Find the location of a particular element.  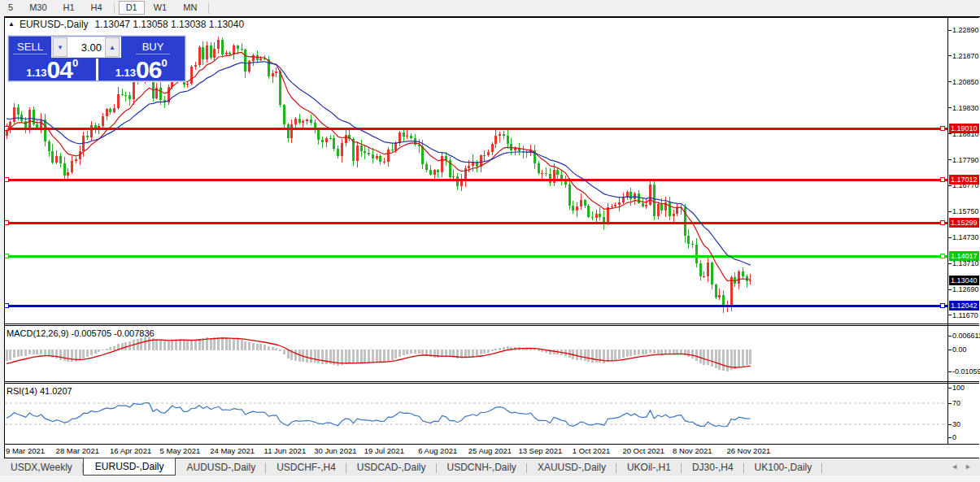

chart-tab-eurusd-daily: EURUSD-,Daily is located at coordinates (130, 467).